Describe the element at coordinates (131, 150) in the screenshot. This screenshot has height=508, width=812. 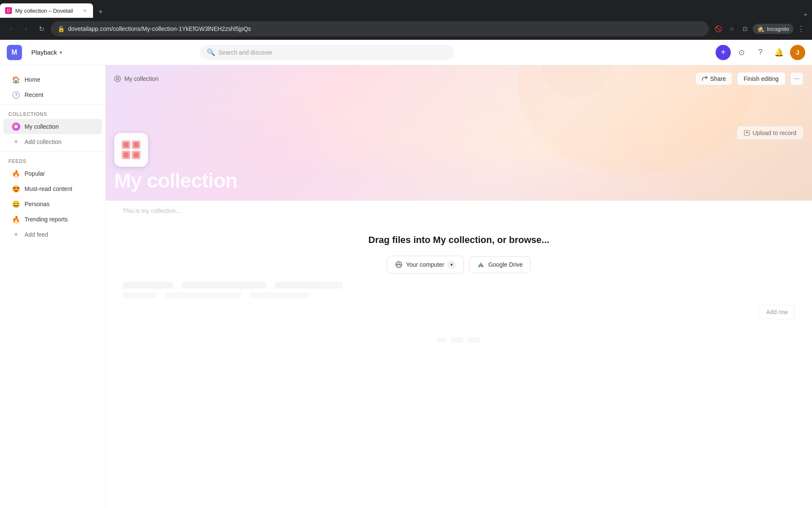
I see `collection-icon-large` at that location.